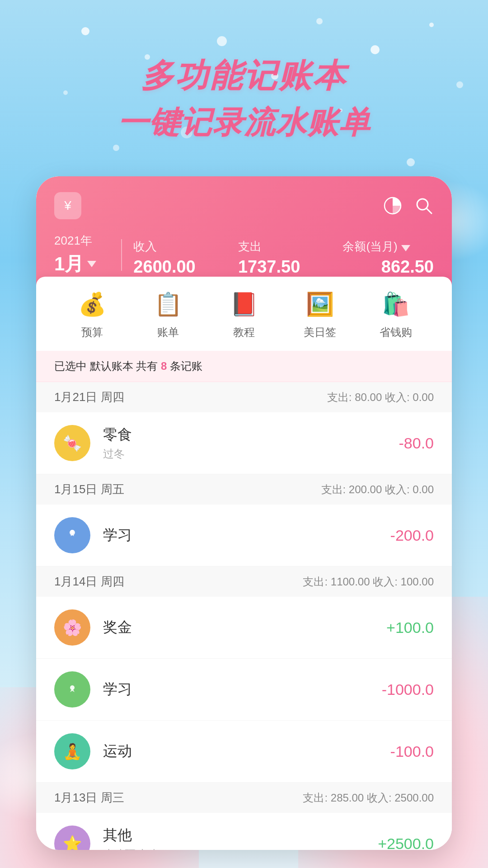 The height and width of the screenshot is (868, 488). Describe the element at coordinates (388, 267) in the screenshot. I see `balance-value: 862.50` at that location.